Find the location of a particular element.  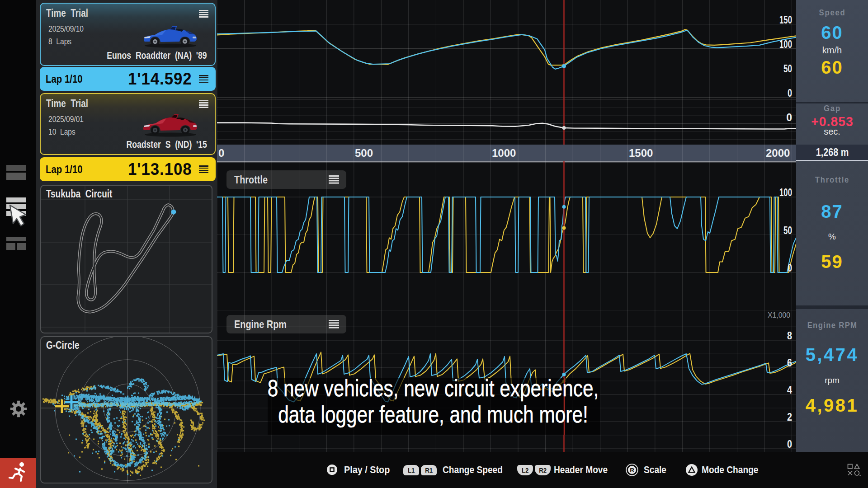

svg-text: 500 is located at coordinates (364, 153).